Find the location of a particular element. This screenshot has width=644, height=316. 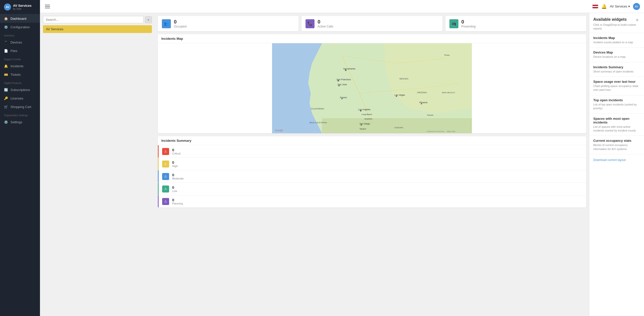

widget-item-incidents-map: Incidents Map Incident counts plotted on… is located at coordinates (616, 40).